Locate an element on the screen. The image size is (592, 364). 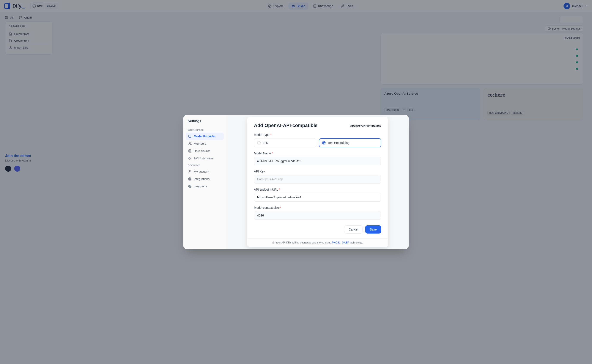
modal-title: Add OpenAI-API-compatible is located at coordinates (286, 126).